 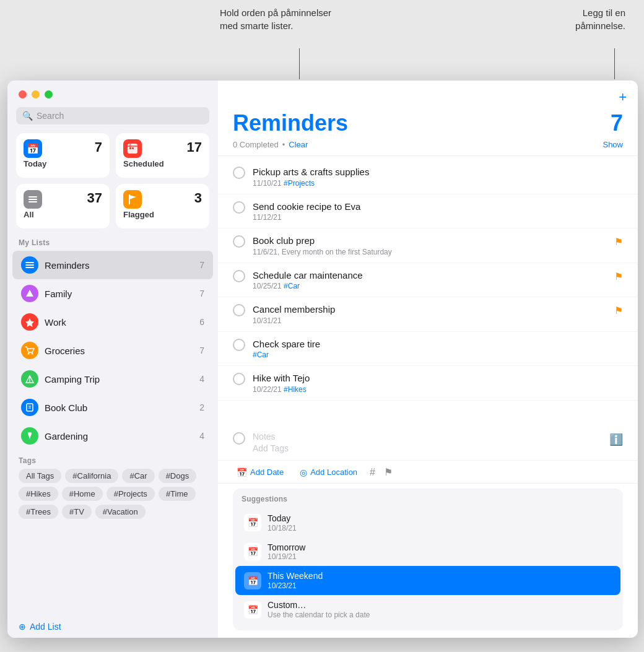 What do you see at coordinates (63, 206) in the screenshot?
I see `smart-card-all: 37 All` at bounding box center [63, 206].